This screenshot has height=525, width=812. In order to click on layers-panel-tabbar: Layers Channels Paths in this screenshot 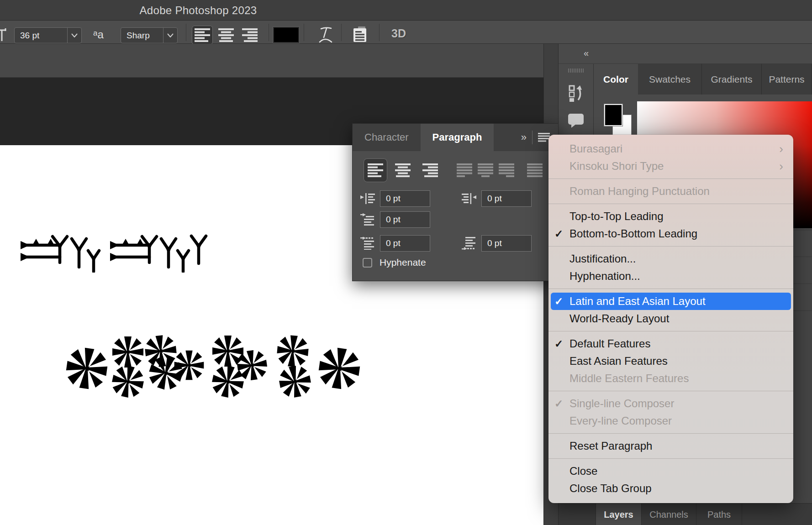, I will do `click(685, 514)`.